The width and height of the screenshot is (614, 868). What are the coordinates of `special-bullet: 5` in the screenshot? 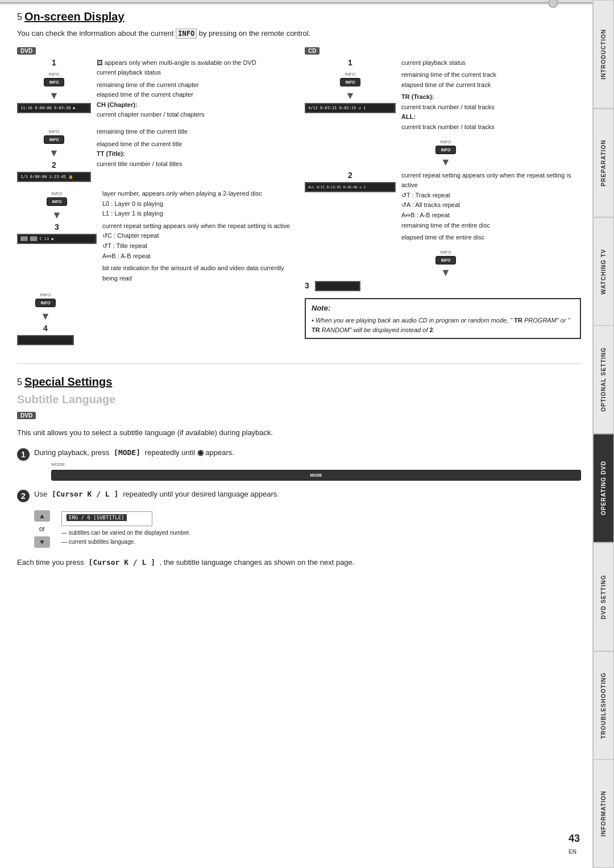 It's located at (19, 382).